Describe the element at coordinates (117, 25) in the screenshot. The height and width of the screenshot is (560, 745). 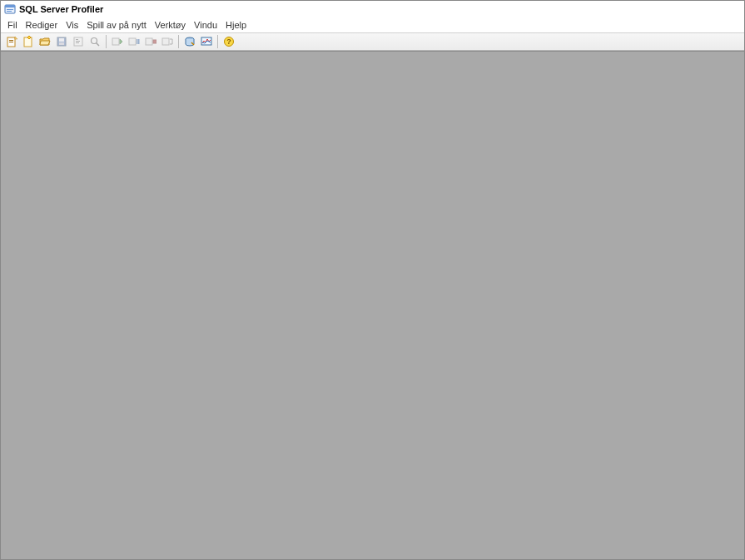
I see `menu-replay: Spill av på nytt` at that location.